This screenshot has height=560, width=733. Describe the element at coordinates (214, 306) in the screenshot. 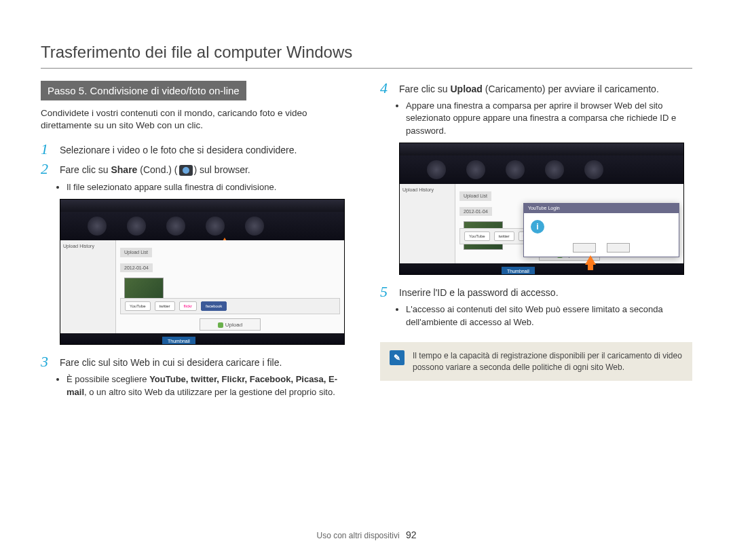

I see `site-facebook: facebook` at that location.